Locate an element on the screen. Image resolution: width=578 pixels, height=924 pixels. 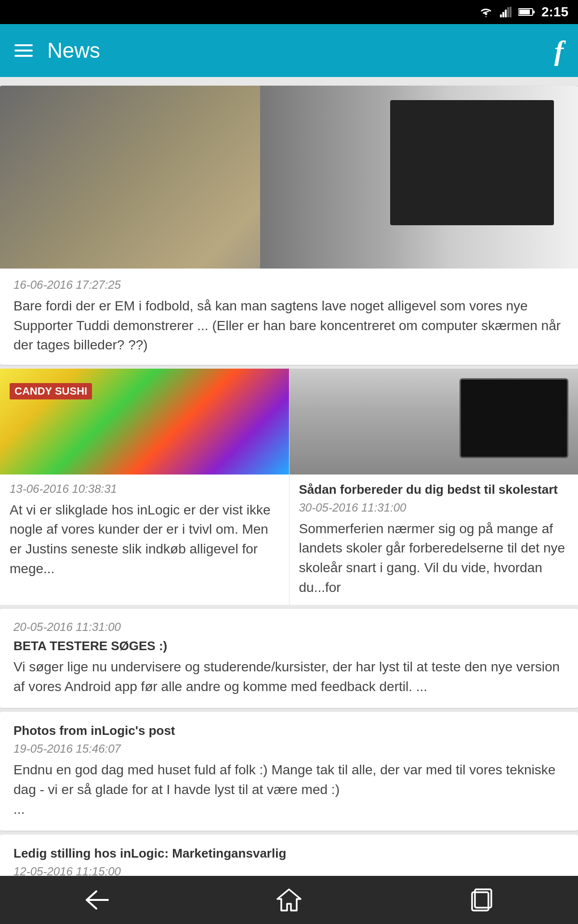
candy-sushi-card: 13-06-2016 10:38:31 At vi er slikglade h… is located at coordinates (144, 487).